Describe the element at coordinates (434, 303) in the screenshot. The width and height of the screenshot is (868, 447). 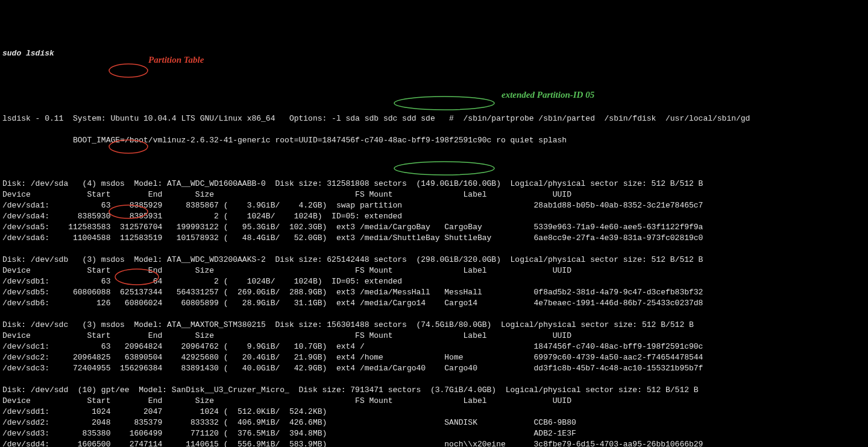
I see `partition-row: /dev/sdb6: 126 60806024 60805899 ( 28.9G…` at that location.